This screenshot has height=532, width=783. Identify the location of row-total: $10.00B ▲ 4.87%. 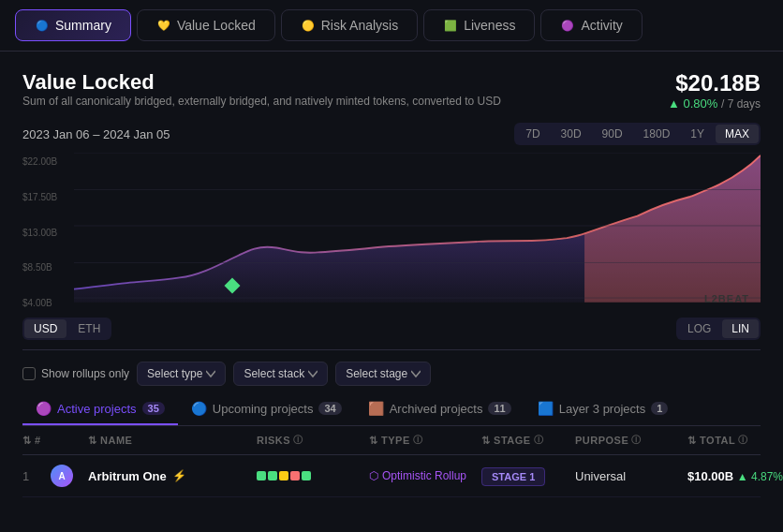
(735, 476).